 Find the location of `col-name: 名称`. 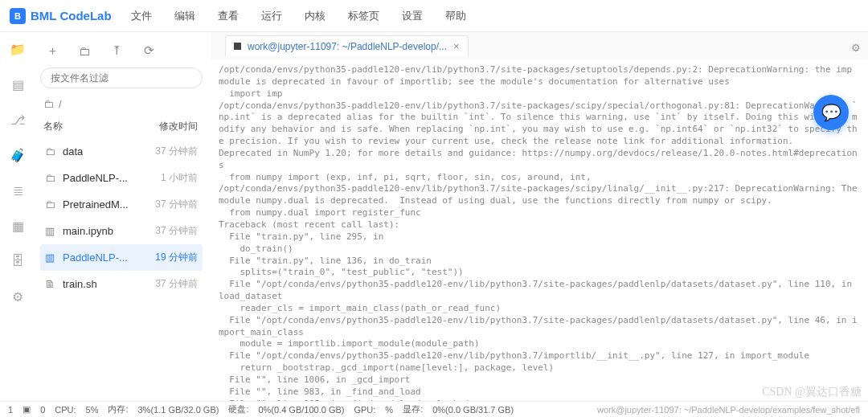

col-name: 名称 is located at coordinates (53, 127).